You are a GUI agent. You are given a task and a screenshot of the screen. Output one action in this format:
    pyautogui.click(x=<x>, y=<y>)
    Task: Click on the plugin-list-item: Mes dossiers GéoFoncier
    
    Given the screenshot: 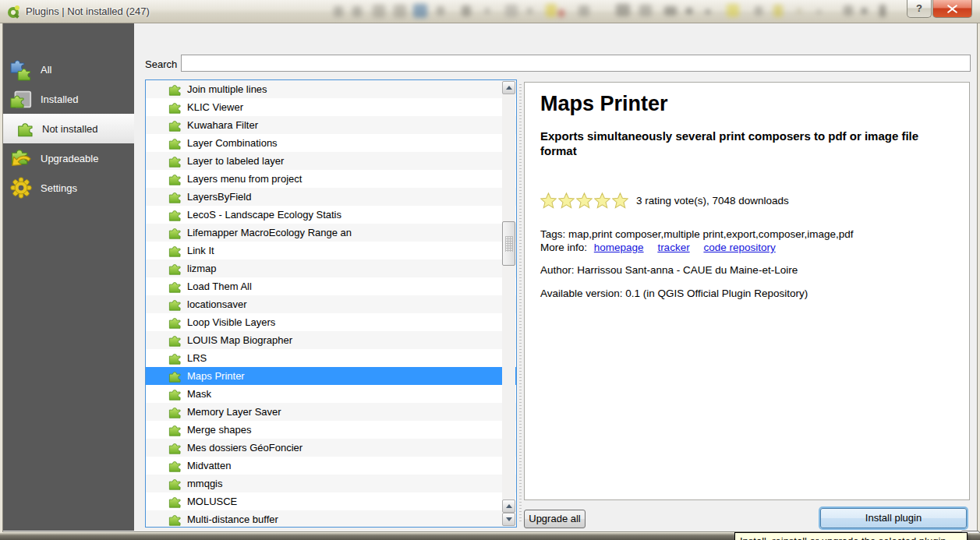 What is the action you would take?
    pyautogui.click(x=331, y=447)
    